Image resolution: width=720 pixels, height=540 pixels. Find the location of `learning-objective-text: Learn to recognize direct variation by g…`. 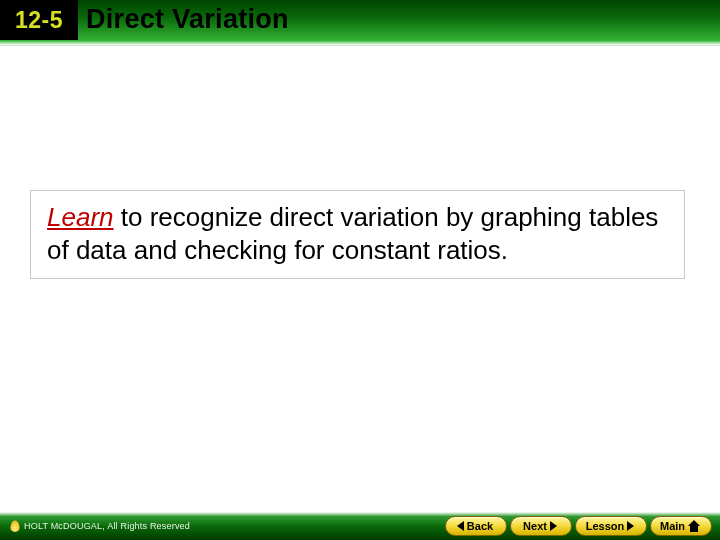

learning-objective-text: Learn to recognize direct variation by g… is located at coordinates (358, 234).